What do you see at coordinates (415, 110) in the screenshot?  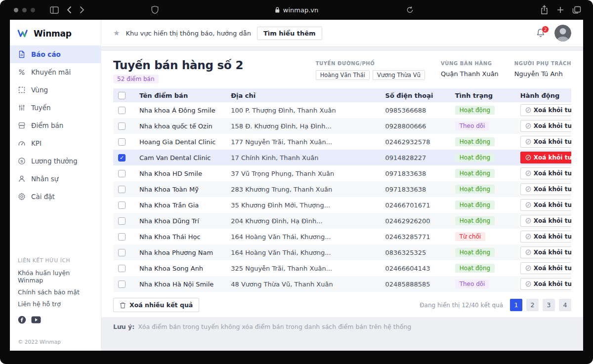 I see `cell-phone: 0985366688` at bounding box center [415, 110].